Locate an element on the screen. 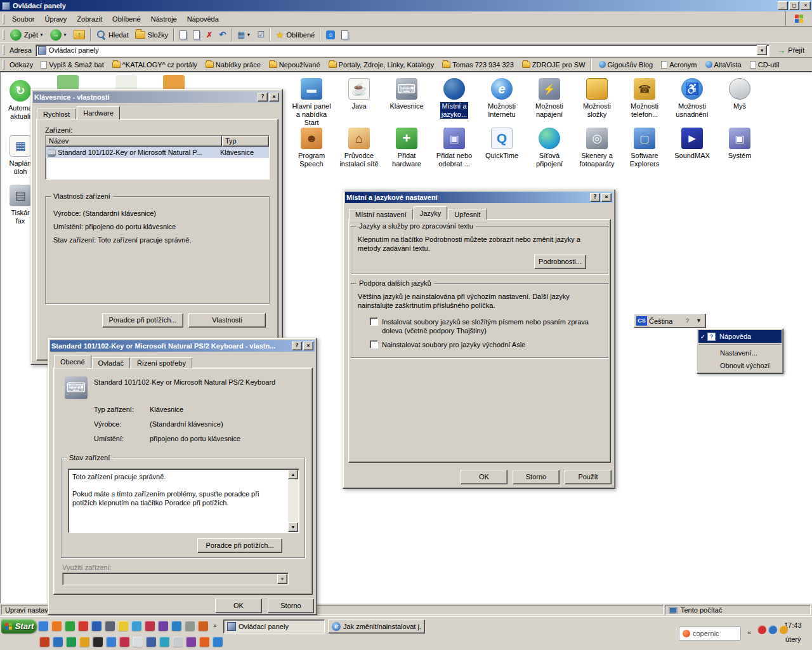 This screenshot has height=650, width=812. control-panel-item: eMožnosti Internetu is located at coordinates (502, 98).